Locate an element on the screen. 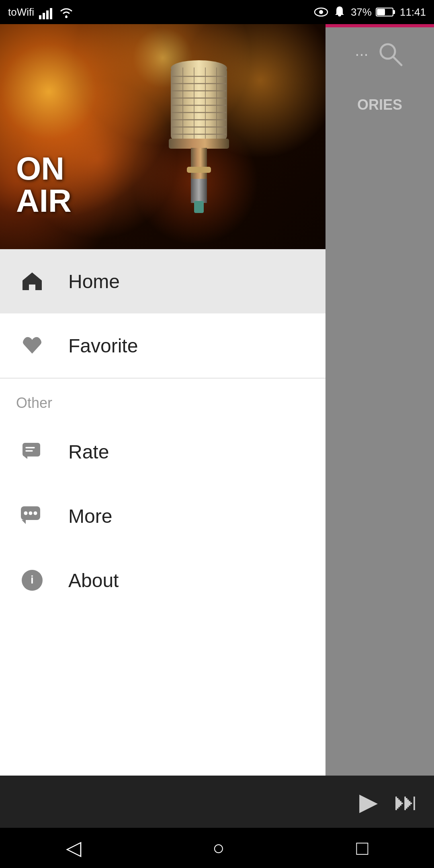  on-air-text: ON AIR is located at coordinates (44, 185).